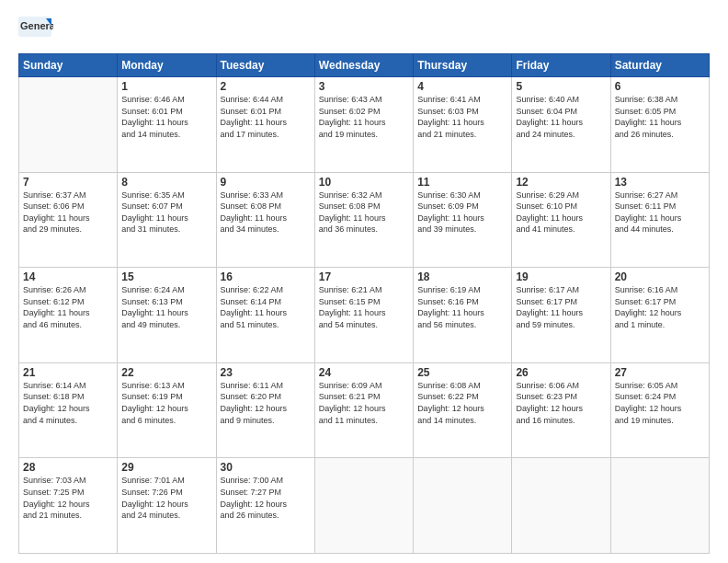 The image size is (728, 563). What do you see at coordinates (660, 316) in the screenshot?
I see `calendar-day-20: 20Sunrise: 6:16 AM Sunset: 6:17 PM Dayli…` at bounding box center [660, 316].